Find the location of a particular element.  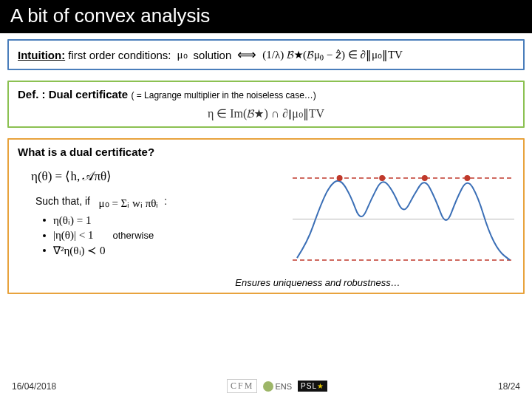

definition-subtitle: ( = Lagrange multiplier in the noiseless… is located at coordinates (223, 95).